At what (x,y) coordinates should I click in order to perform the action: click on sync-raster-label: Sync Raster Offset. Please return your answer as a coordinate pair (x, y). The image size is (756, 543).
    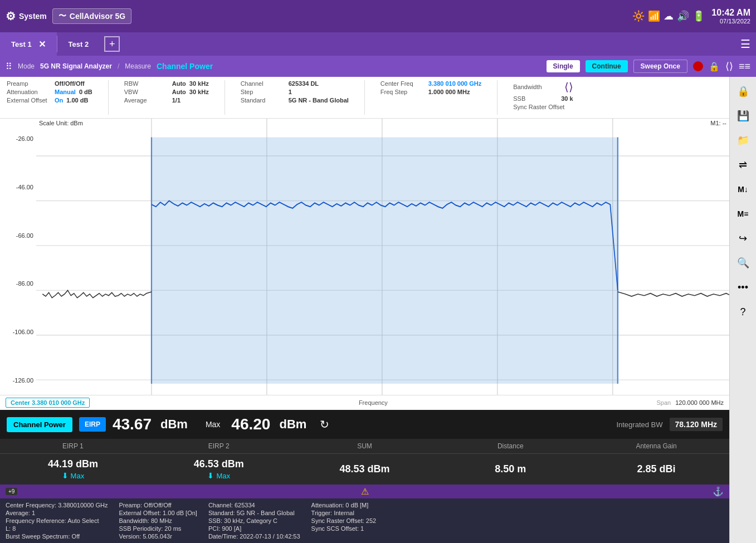
    Looking at the image, I should click on (539, 107).